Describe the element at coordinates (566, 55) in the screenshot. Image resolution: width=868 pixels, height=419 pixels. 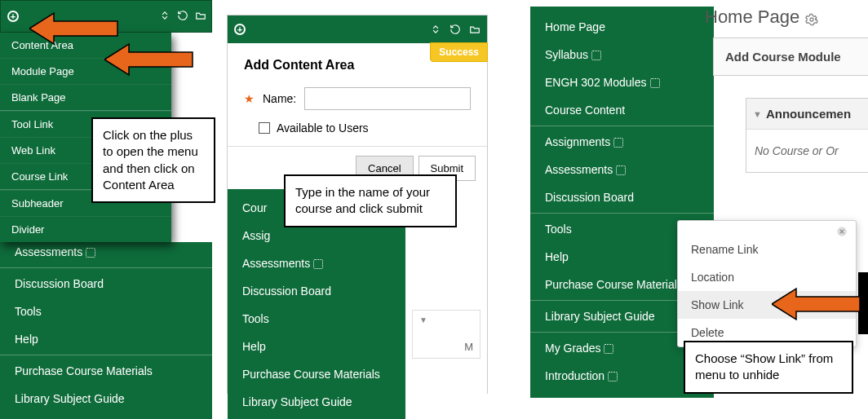
I see `sidebar-item-label: Syllabus` at that location.